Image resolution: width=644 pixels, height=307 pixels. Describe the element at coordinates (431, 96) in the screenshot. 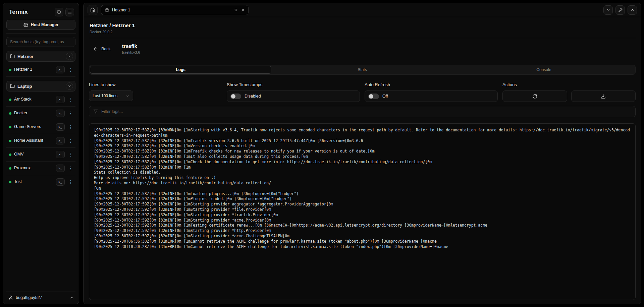

I see `autorefresh-toggle-box: Off` at that location.